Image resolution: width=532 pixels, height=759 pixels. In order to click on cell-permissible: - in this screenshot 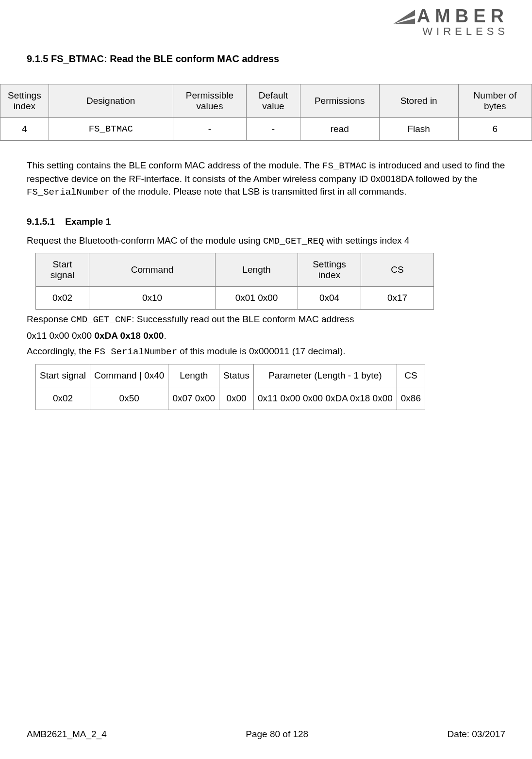, I will do `click(210, 129)`.